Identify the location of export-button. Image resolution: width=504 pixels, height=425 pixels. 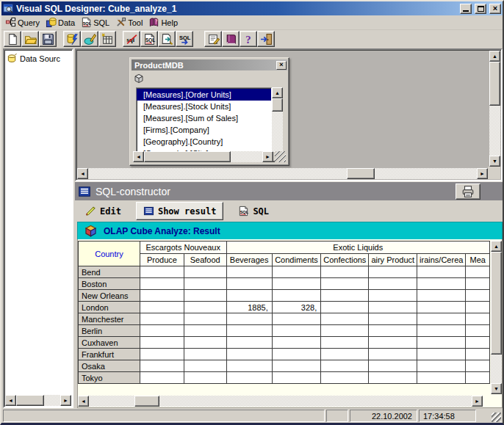
(167, 39).